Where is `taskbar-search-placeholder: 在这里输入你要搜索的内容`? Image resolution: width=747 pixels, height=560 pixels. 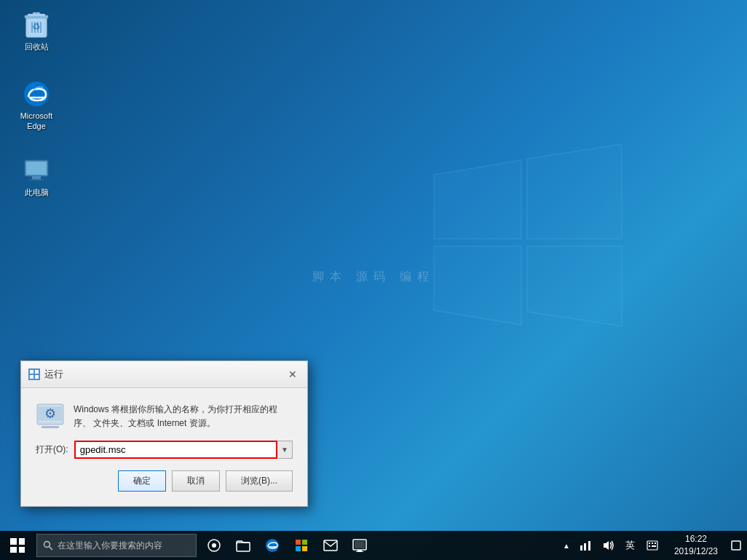
taskbar-search-placeholder: 在这里输入你要搜索的内容 is located at coordinates (110, 546).